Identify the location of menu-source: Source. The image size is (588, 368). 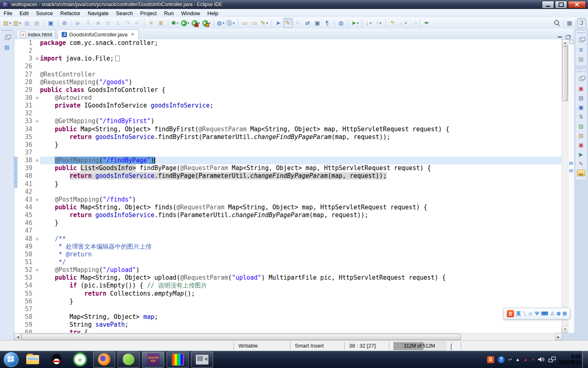
(44, 13).